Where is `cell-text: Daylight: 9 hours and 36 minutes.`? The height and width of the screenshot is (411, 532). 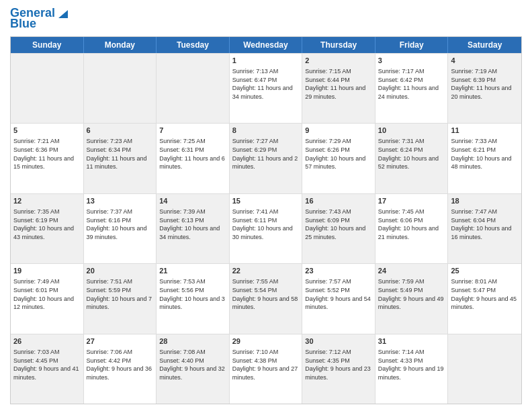 cell-text: Daylight: 9 hours and 36 minutes. is located at coordinates (120, 373).